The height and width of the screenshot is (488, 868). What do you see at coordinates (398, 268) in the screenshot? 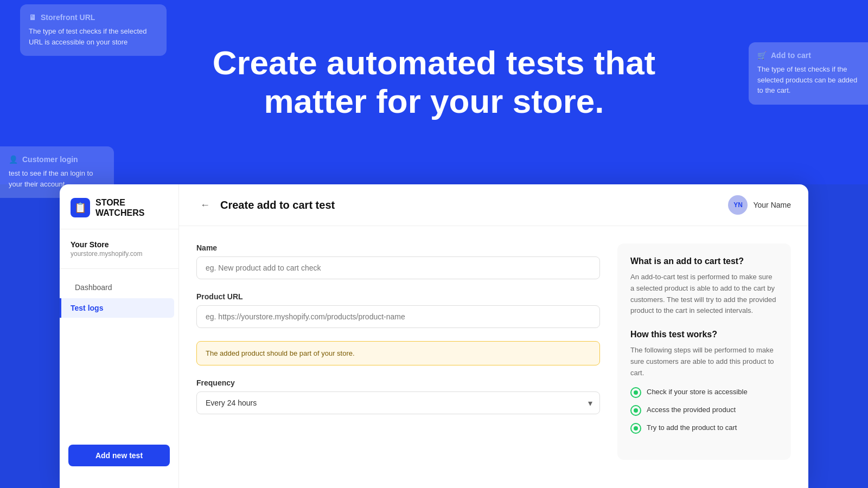
I see `name-input` at bounding box center [398, 268].